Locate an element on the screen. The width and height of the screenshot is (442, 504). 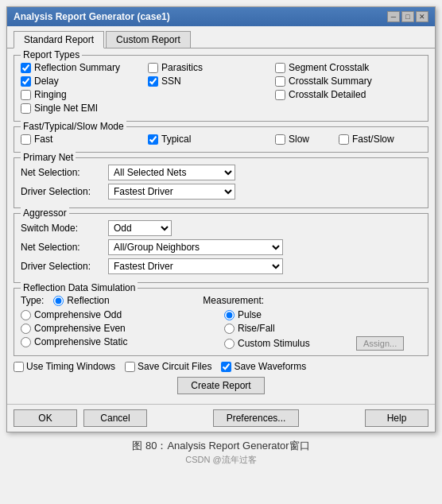
fast-checkbox is located at coordinates (25, 140).